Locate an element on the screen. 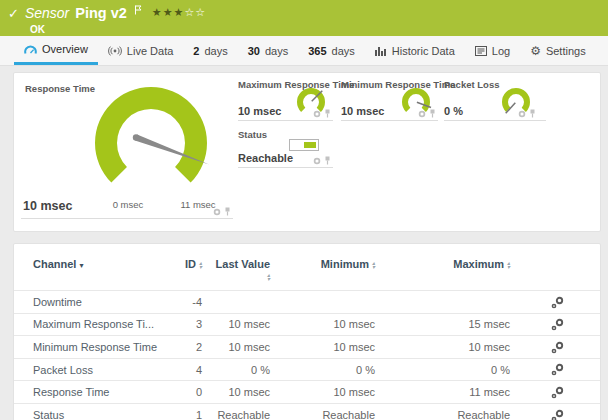 The image size is (608, 420). tab-settings: ⚙ Settings is located at coordinates (558, 50).